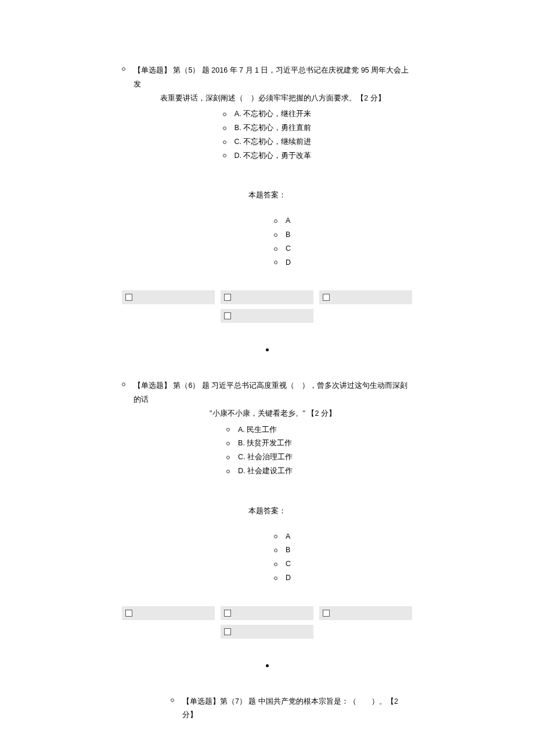 This screenshot has width=534, height=756. I want to click on question-5-stem: 【单选题】 第（5） 题 2016 年 7 月 1 日，习近平总书记在庆祝建党 …, so click(267, 85).